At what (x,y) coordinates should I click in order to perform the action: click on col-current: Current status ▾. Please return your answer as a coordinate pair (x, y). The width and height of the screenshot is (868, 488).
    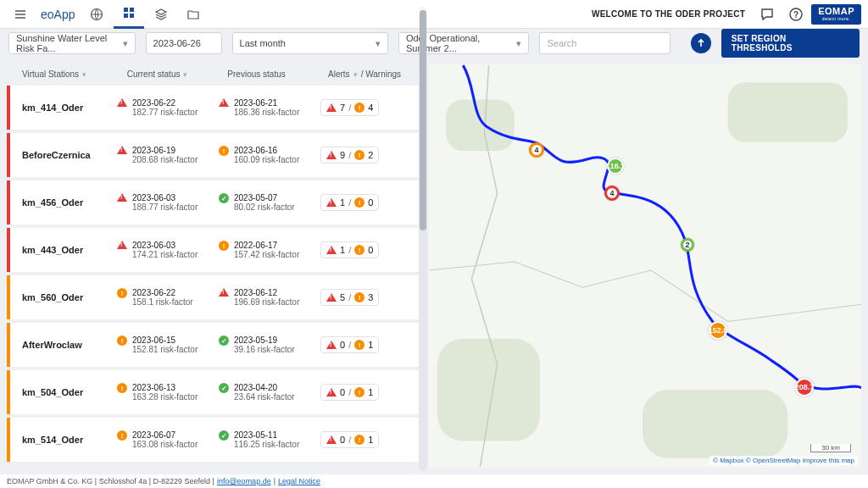
    Looking at the image, I should click on (178, 75).